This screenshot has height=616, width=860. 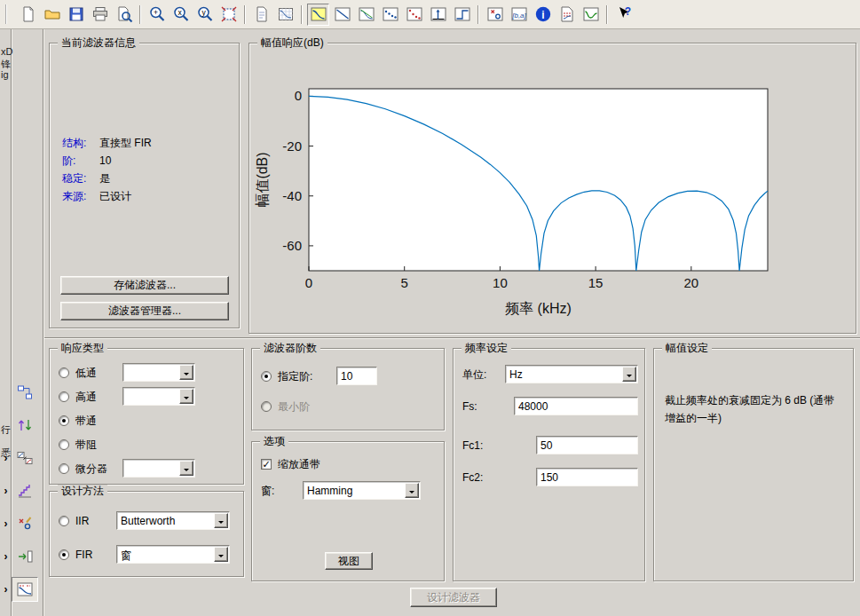 What do you see at coordinates (266, 376) in the screenshot?
I see `radio-specify-order` at bounding box center [266, 376].